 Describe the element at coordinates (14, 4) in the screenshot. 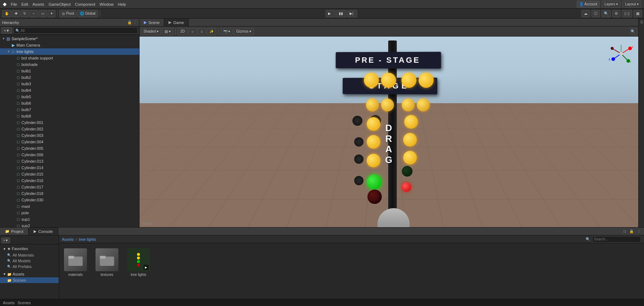

I see `menu-file: File` at that location.